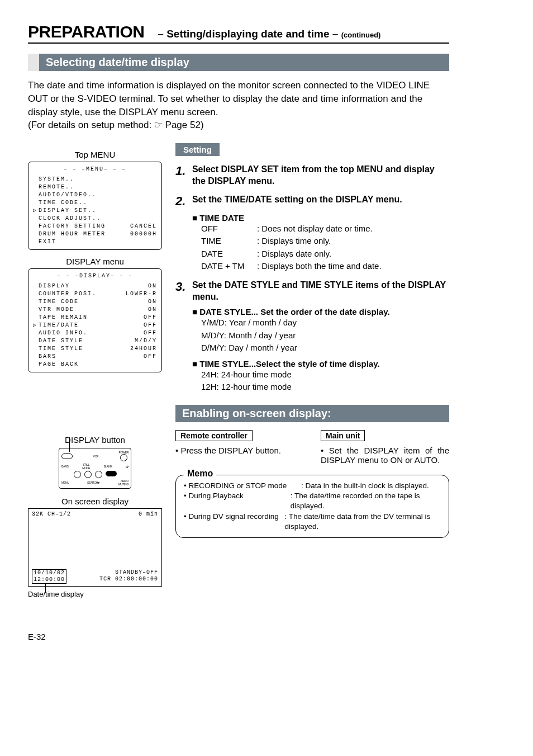 The width and height of the screenshot is (533, 756). I want to click on enabling-title: Enabling on-screen display:, so click(312, 414).